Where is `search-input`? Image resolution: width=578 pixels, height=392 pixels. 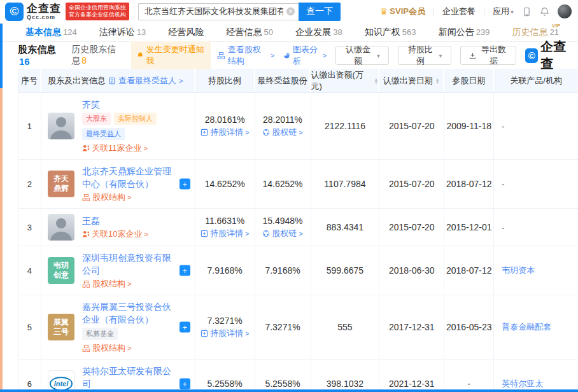 search-input is located at coordinates (218, 11).